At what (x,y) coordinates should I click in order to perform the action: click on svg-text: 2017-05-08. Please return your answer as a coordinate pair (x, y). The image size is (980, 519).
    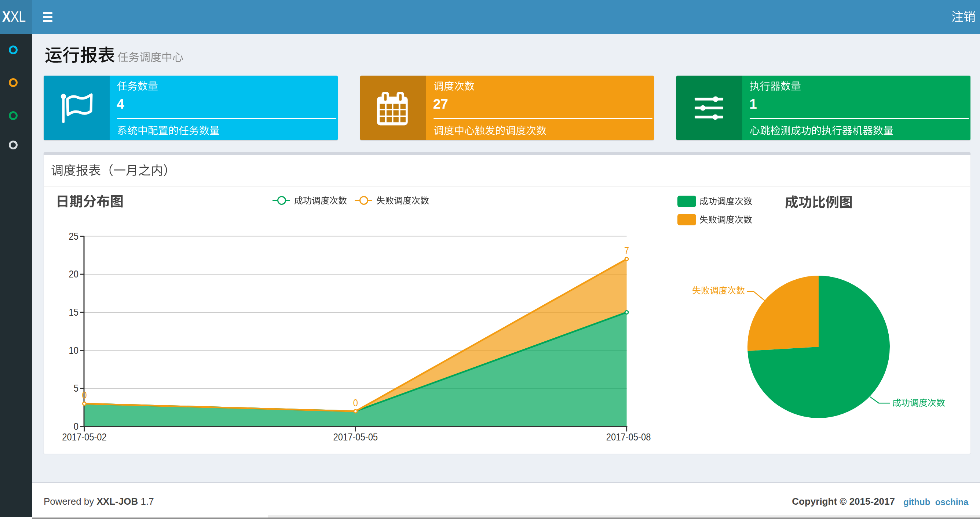
    Looking at the image, I should click on (628, 437).